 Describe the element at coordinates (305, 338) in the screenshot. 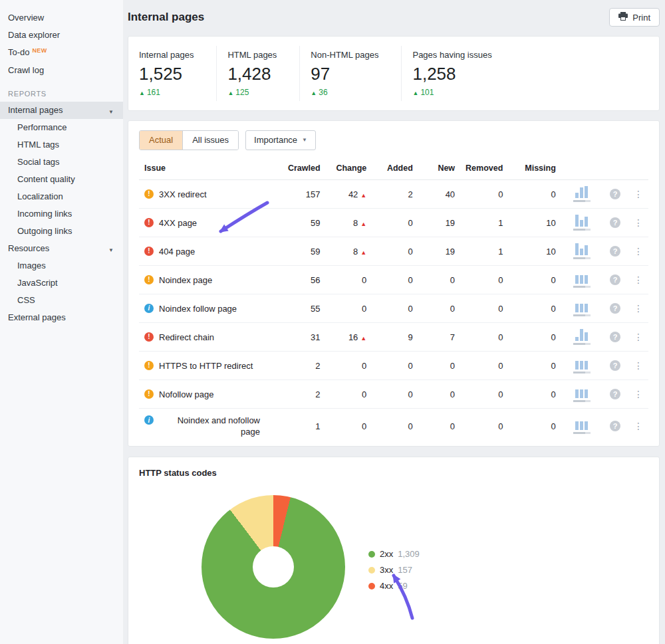

I see `crawled-value: 31` at that location.